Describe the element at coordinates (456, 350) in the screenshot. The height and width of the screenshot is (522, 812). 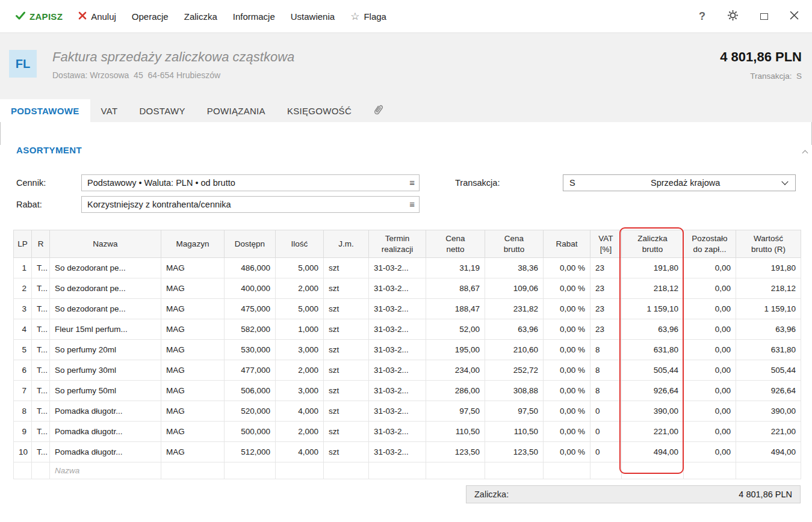
I see `item-cell: 195,00` at that location.